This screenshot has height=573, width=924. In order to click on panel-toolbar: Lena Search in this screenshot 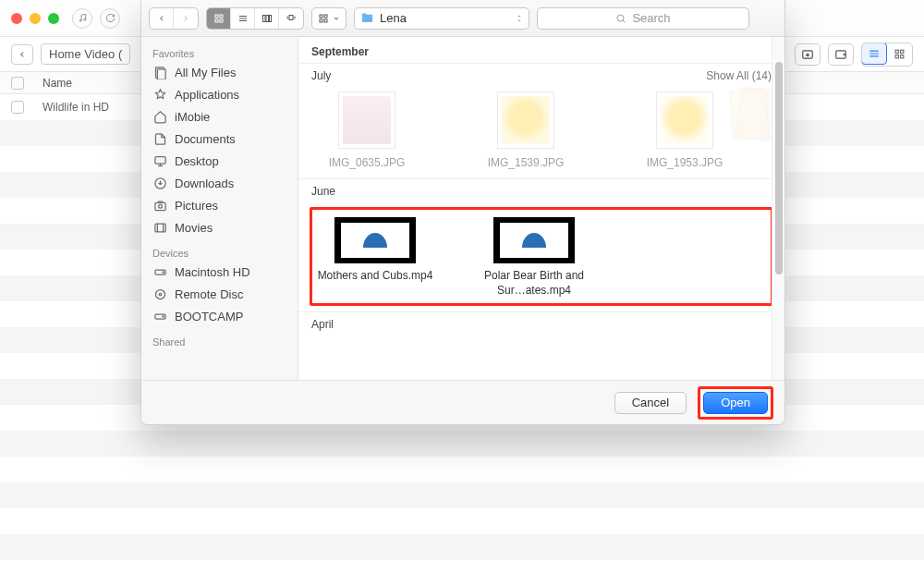, I will do `click(463, 18)`.